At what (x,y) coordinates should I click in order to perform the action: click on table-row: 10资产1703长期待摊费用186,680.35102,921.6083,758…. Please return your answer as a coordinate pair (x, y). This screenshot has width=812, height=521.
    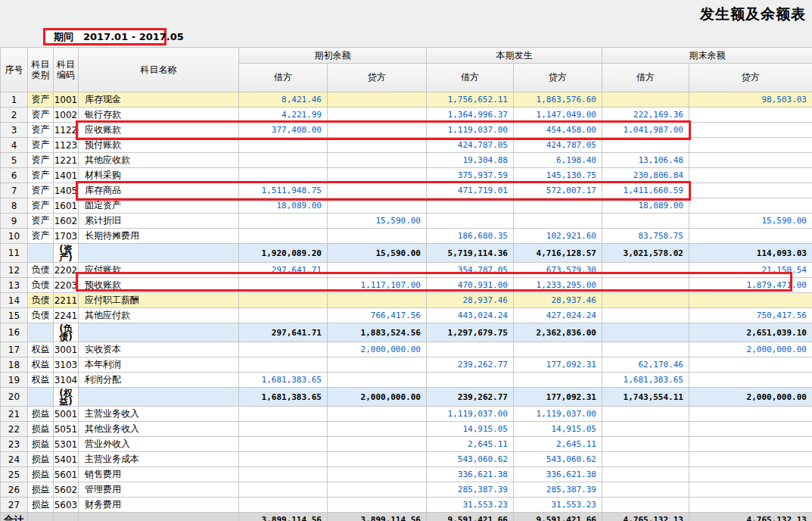
    Looking at the image, I should click on (406, 236).